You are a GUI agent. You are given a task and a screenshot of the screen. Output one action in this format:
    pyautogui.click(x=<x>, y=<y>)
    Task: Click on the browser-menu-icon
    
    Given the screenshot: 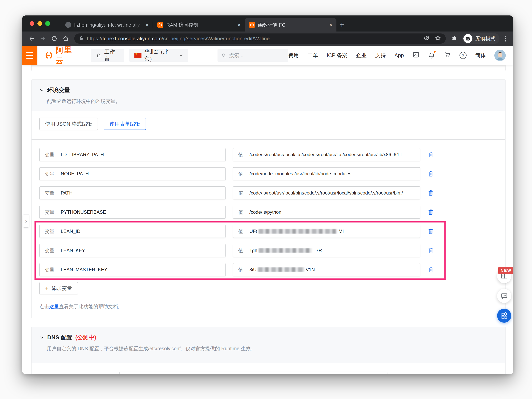 What is the action you would take?
    pyautogui.click(x=506, y=38)
    